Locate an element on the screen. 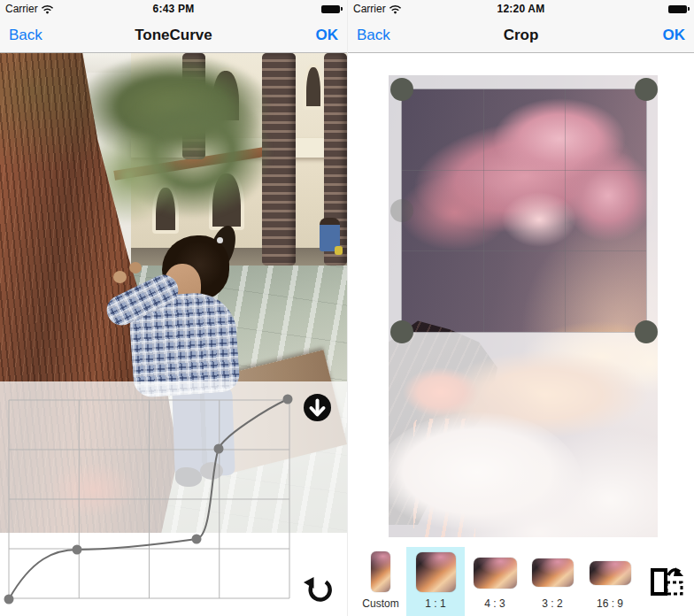 Image resolution: width=694 pixels, height=616 pixels. photo-child-hairtie is located at coordinates (220, 241).